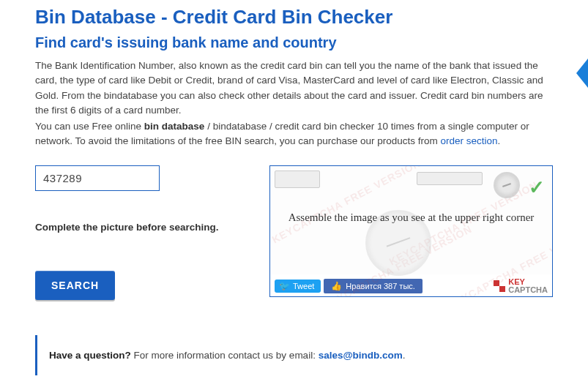 Image resolution: width=588 pixels, height=390 pixels. Describe the element at coordinates (152, 227) in the screenshot. I see `captcha-instruction-text: Complete the picture before searching.` at that location.